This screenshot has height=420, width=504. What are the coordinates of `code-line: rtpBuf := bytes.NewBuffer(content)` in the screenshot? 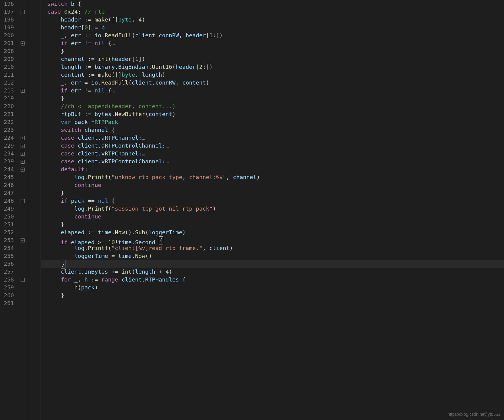 It's located at (272, 114).